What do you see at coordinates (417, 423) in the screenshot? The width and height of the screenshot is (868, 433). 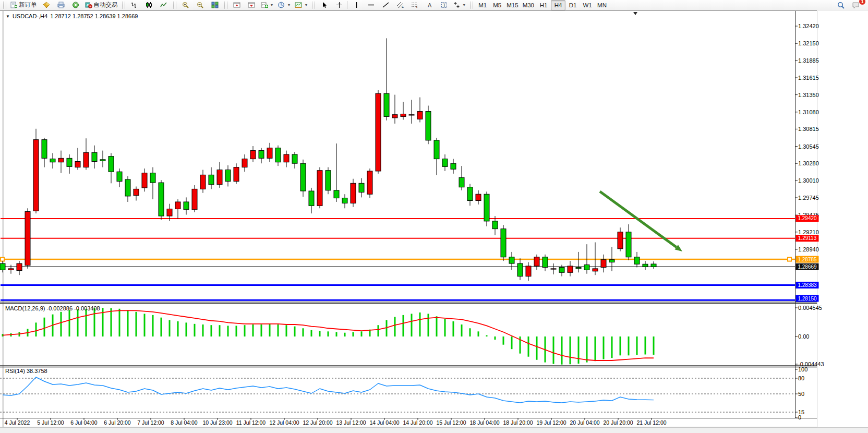 I see `time-tick-label: 14 Jul 20:00` at bounding box center [417, 423].